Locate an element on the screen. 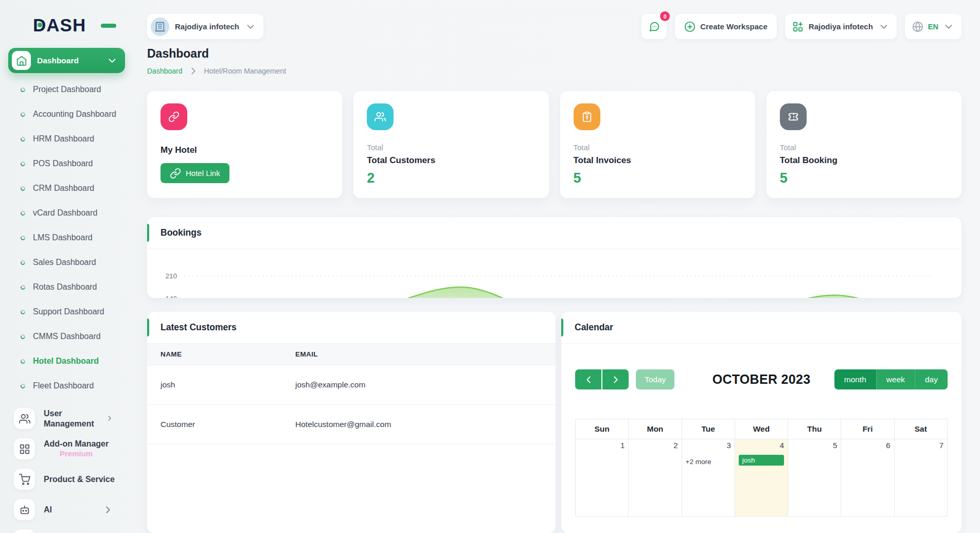 The height and width of the screenshot is (533, 980). sidebar-item-rotas-dashboard: Rotas Dashboard is located at coordinates (63, 287).